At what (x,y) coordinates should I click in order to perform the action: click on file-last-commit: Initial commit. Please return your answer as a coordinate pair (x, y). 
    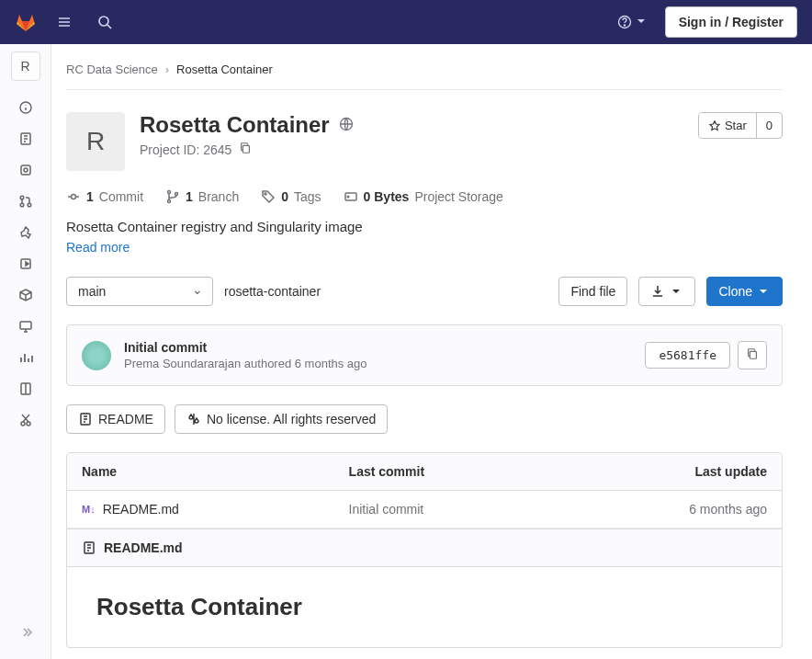
    Looking at the image, I should click on (445, 509).